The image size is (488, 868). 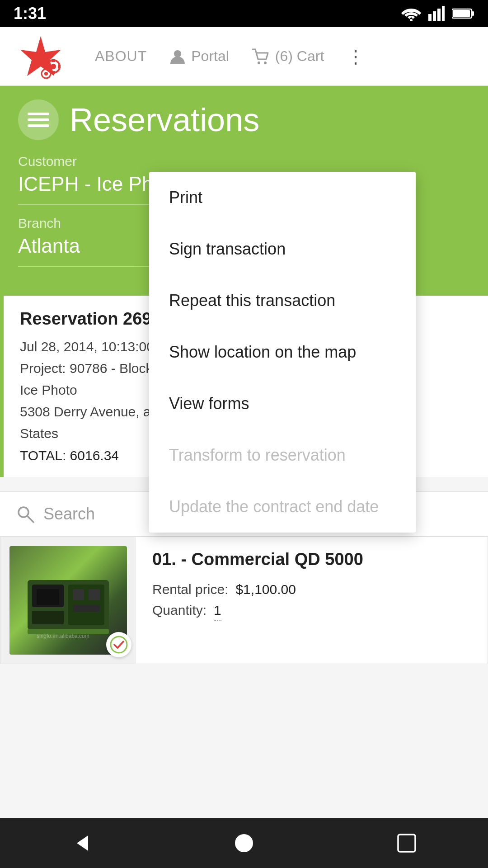 I want to click on dropdown-item-repeat-transaction: Repeat this transaction, so click(x=282, y=301).